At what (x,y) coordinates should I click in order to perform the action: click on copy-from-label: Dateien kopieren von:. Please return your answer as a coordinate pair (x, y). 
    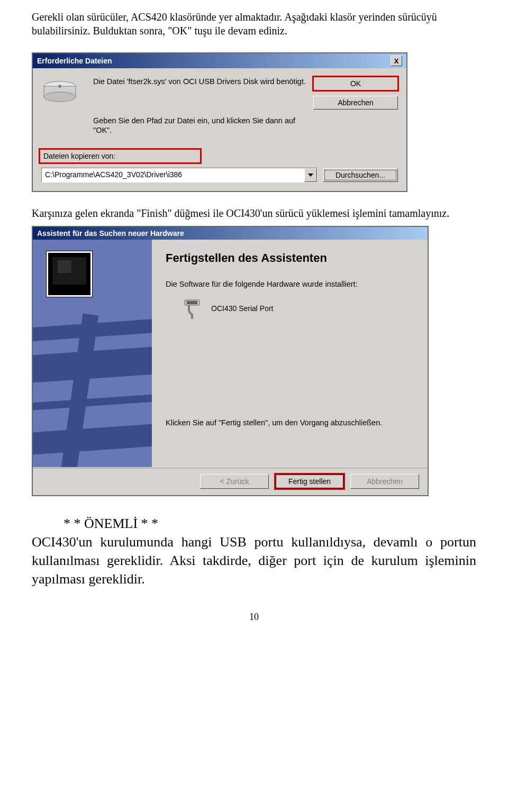
    Looking at the image, I should click on (120, 156).